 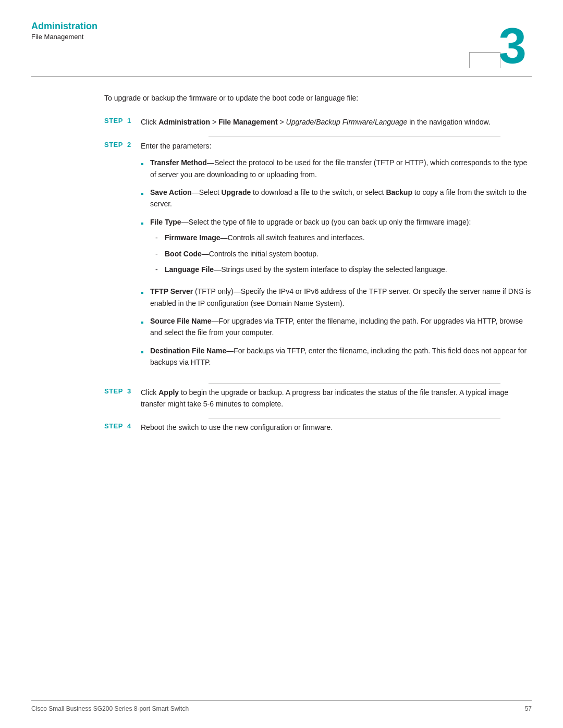 I want to click on sub-bullet-language: - Language File—Strings used by the syst…, so click(x=344, y=269).